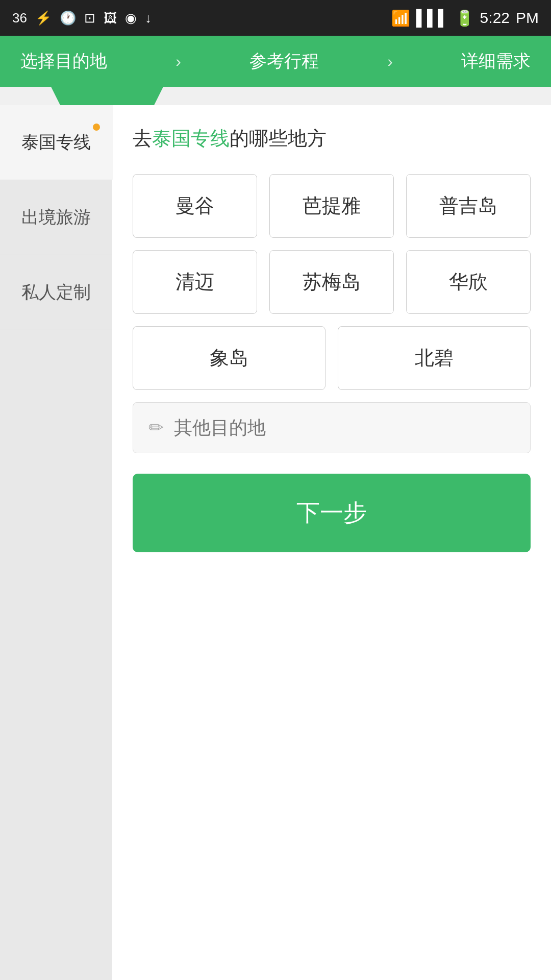 Image resolution: width=551 pixels, height=980 pixels. Describe the element at coordinates (468, 282) in the screenshot. I see `dest-btn-huahin: 华欣` at that location.